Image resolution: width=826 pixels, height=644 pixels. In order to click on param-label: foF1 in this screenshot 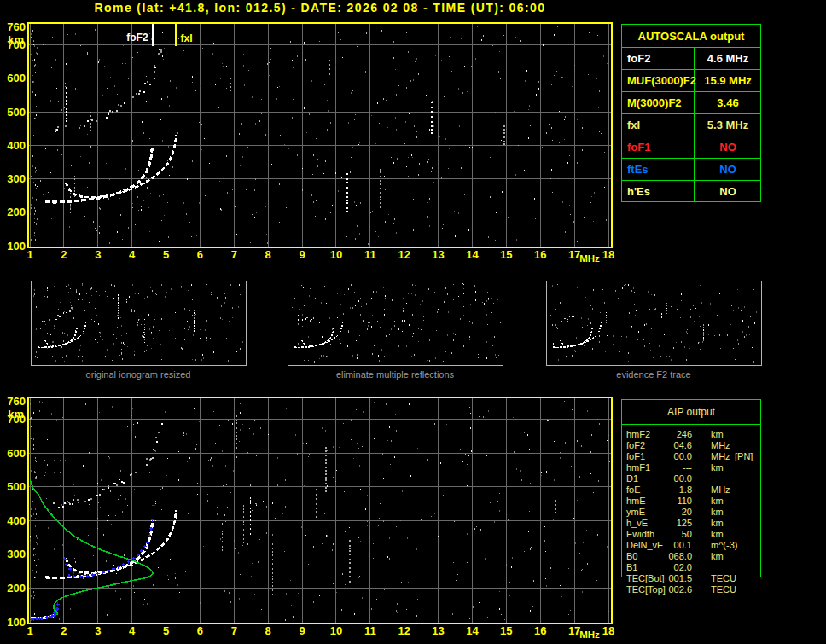, I will do `click(636, 457)`.